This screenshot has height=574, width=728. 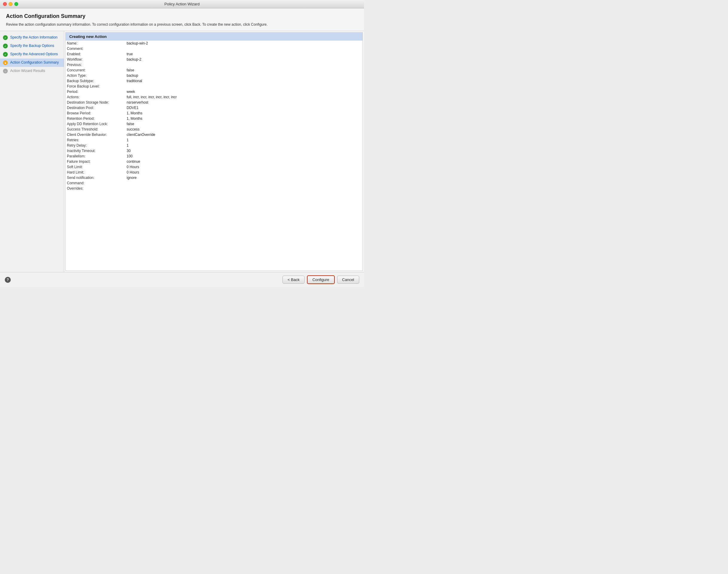 I want to click on field-label: Send notification:, so click(x=95, y=178).